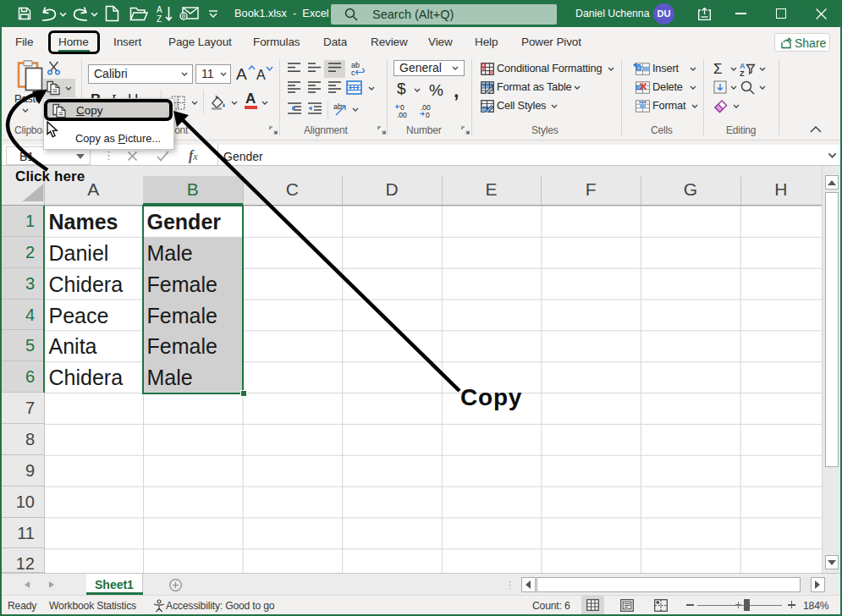 The image size is (842, 616). What do you see at coordinates (354, 73) in the screenshot?
I see `svg-text: c` at bounding box center [354, 73].